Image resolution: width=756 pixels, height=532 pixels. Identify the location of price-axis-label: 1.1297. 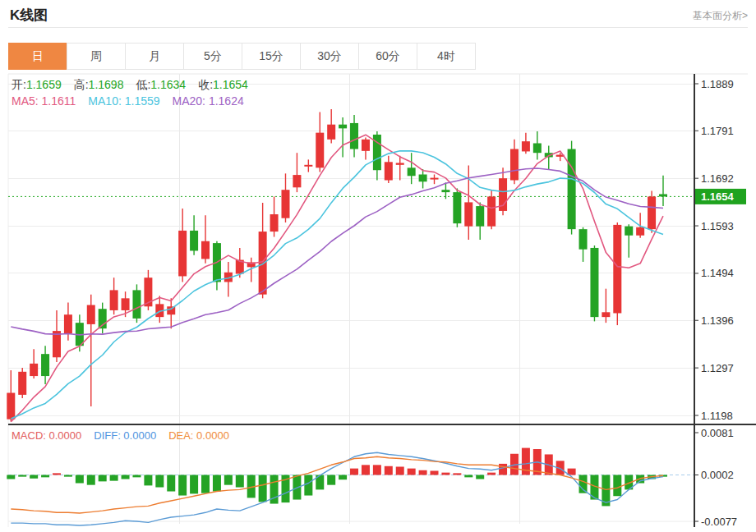
(717, 368).